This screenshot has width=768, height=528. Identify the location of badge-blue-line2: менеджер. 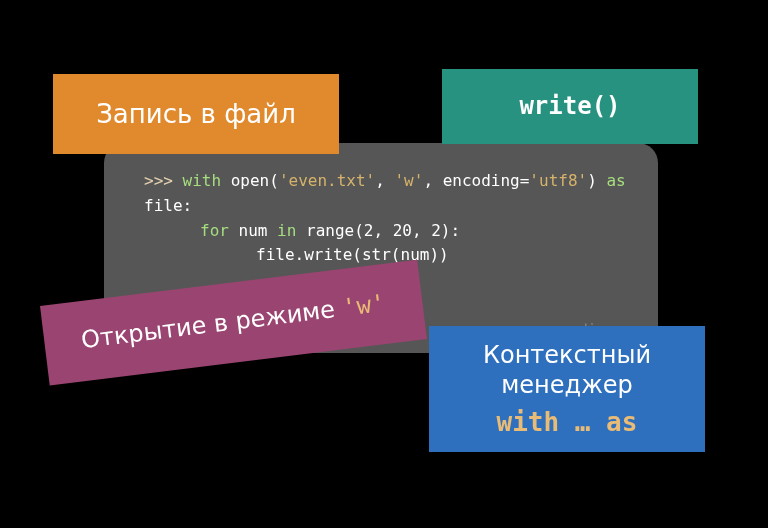
(567, 385).